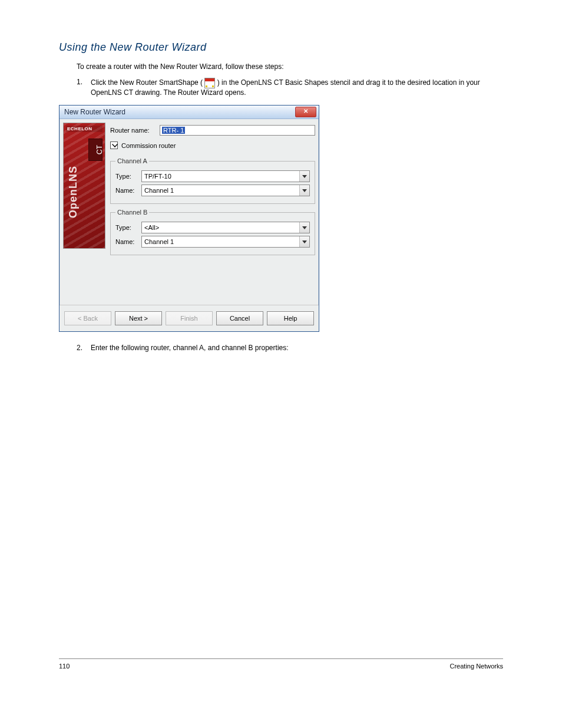  I want to click on dialog-sidebar-graphic: ECHELON CT OpenLNS, so click(84, 186).